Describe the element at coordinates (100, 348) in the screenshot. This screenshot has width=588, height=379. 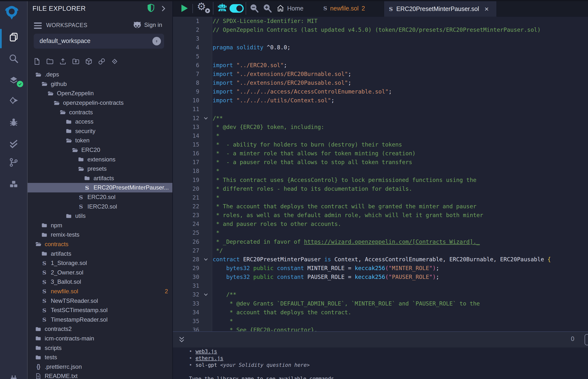
I see `tree-item-scripts: scripts` at that location.